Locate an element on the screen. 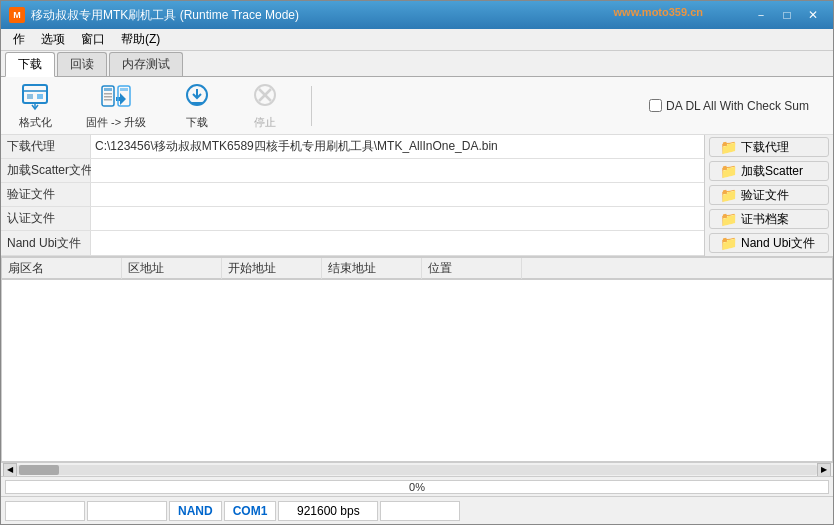  menu-item-window: 窗口 is located at coordinates (93, 40).